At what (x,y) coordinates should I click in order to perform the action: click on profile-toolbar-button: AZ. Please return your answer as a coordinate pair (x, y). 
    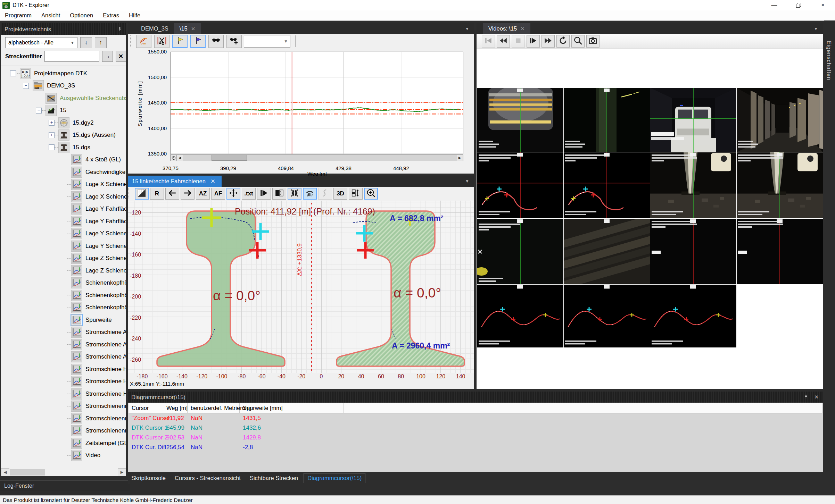
    Looking at the image, I should click on (203, 194).